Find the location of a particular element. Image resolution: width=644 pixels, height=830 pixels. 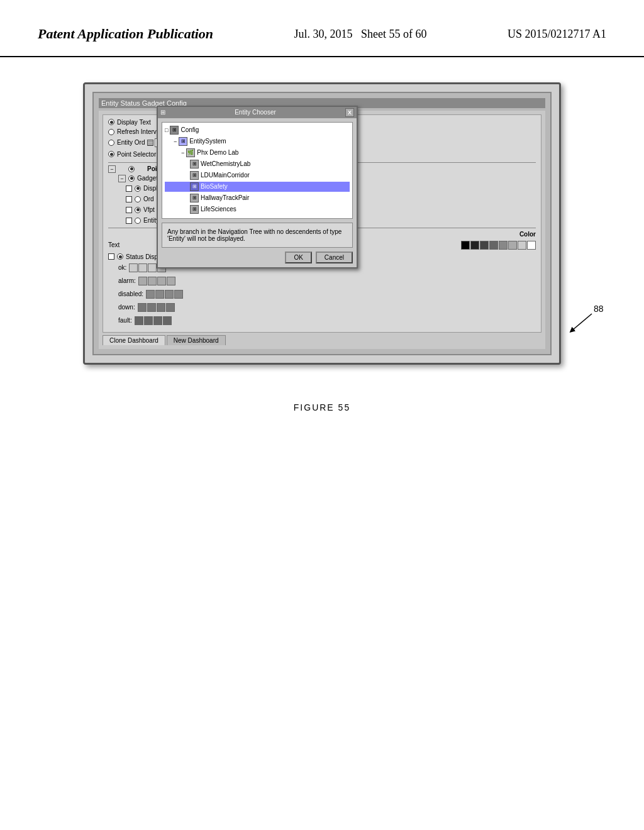

wet-chem-icon: ⊞ is located at coordinates (194, 164).